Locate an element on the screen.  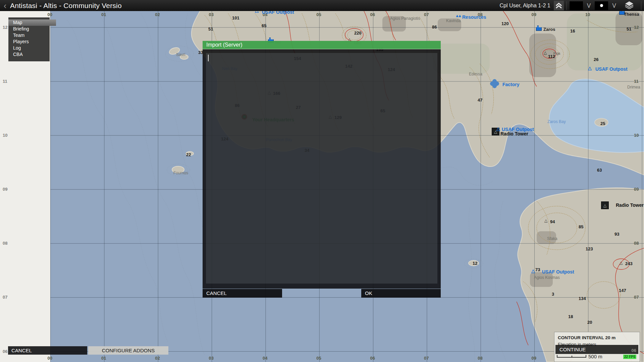
sidebar-item-briefing: Briefing is located at coordinates (29, 29).